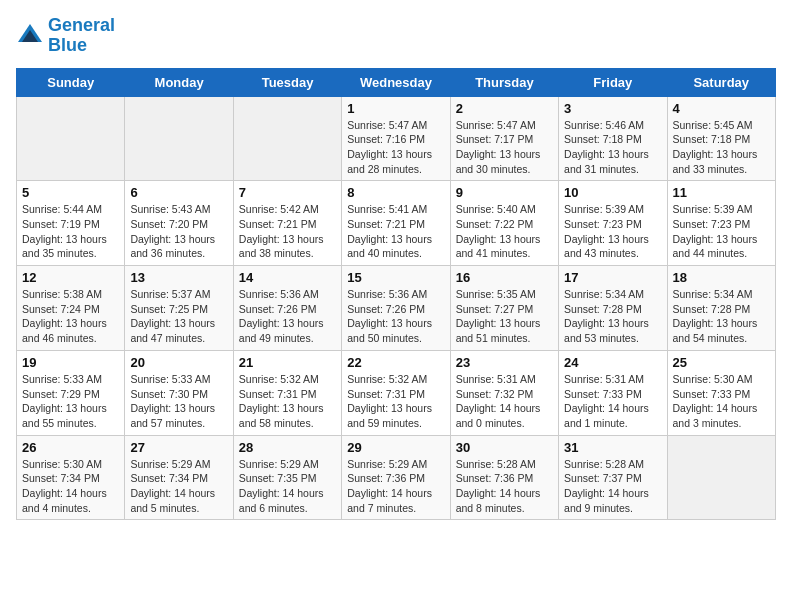  What do you see at coordinates (178, 192) in the screenshot?
I see `day-number: 6` at bounding box center [178, 192].